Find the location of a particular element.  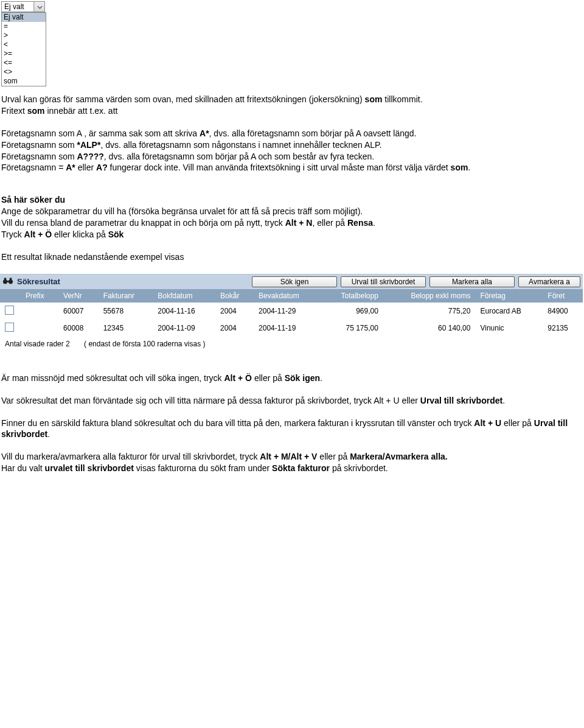

search-result-header: Sökresultat Sök igen Urval till skrivbor… is located at coordinates (291, 282).